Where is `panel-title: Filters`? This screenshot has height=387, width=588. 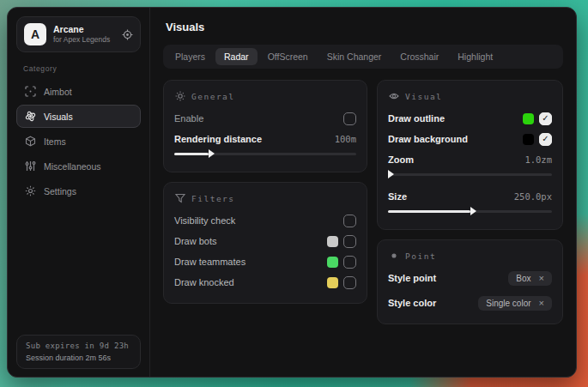
panel-title: Filters is located at coordinates (213, 199).